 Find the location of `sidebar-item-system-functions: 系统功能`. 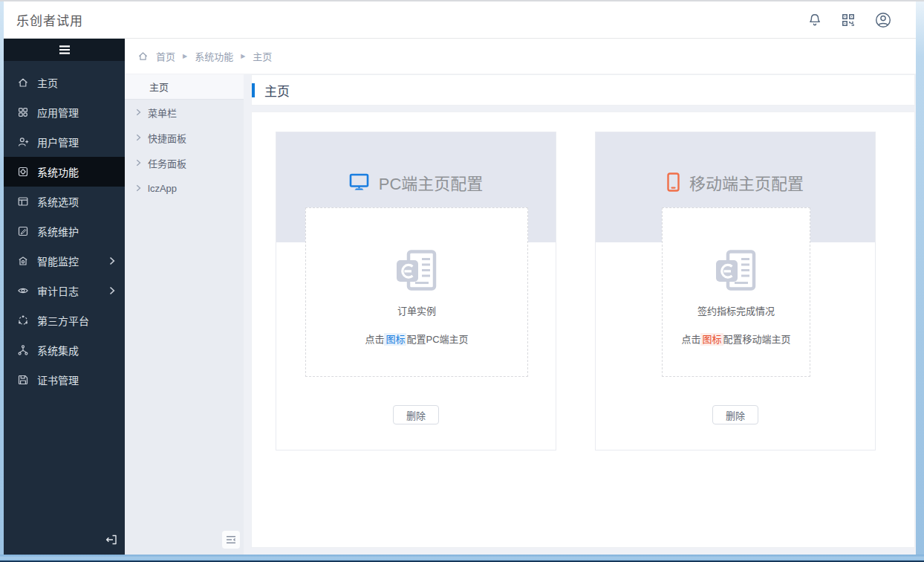

sidebar-item-system-functions: 系统功能 is located at coordinates (64, 172).